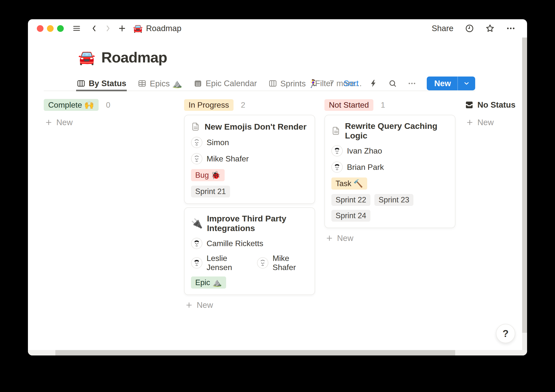  Describe the element at coordinates (390, 167) in the screenshot. I see `person-row: Brian Park` at that location.